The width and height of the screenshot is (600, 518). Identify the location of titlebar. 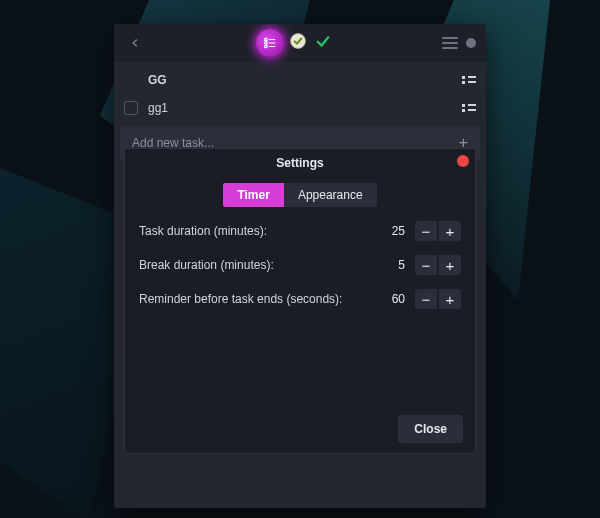
(300, 43).